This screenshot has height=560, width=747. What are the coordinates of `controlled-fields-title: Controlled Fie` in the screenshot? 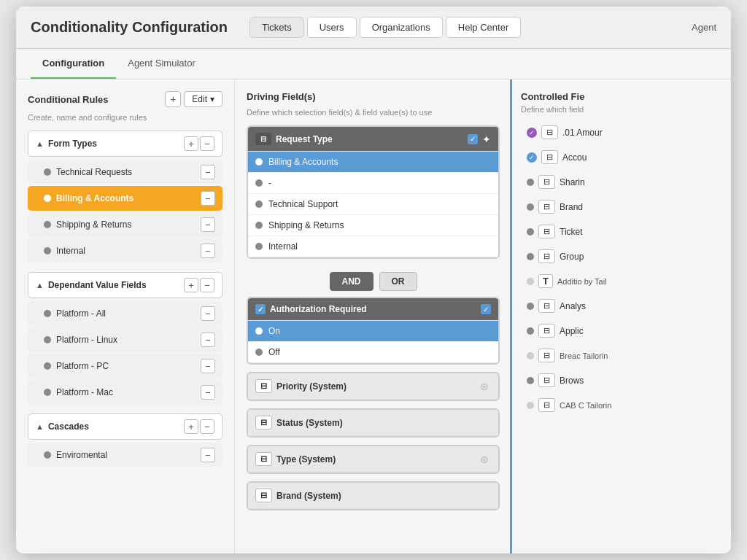 It's located at (622, 96).